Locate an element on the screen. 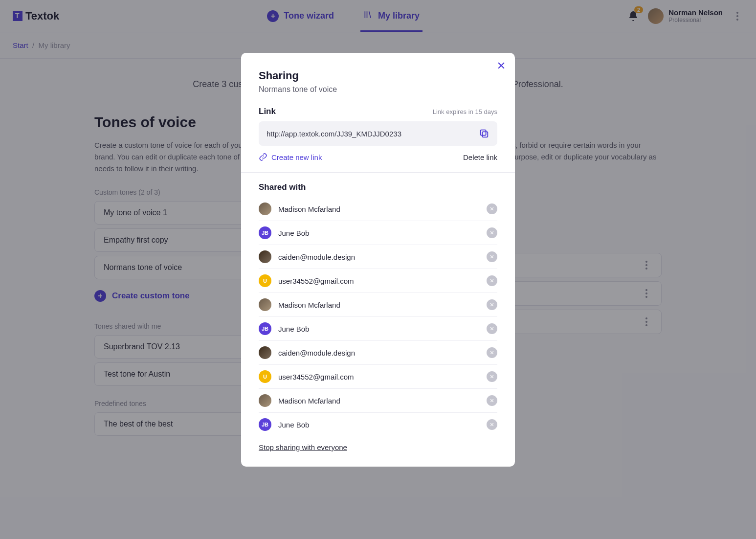 This screenshot has width=756, height=539. copy-link-button is located at coordinates (484, 134).